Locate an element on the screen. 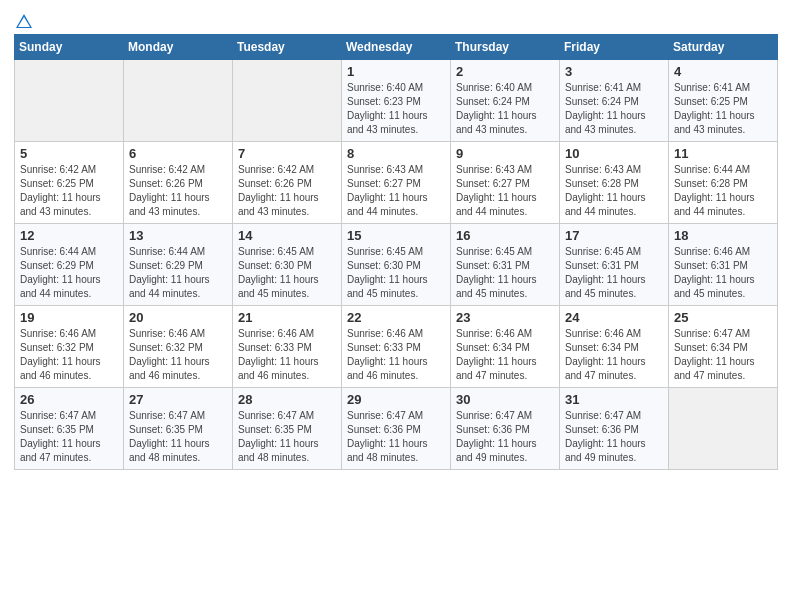  day-number: 31 is located at coordinates (614, 400).